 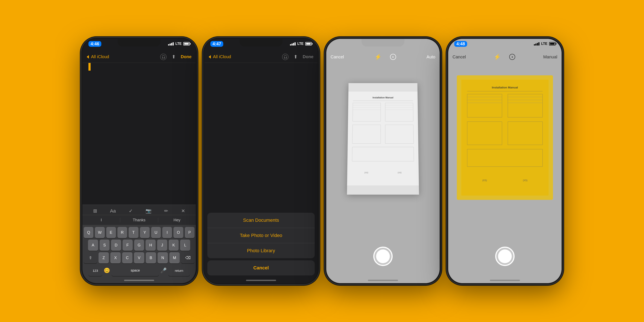 What do you see at coordinates (544, 44) in the screenshot?
I see `network-type-4: LTE` at bounding box center [544, 44].